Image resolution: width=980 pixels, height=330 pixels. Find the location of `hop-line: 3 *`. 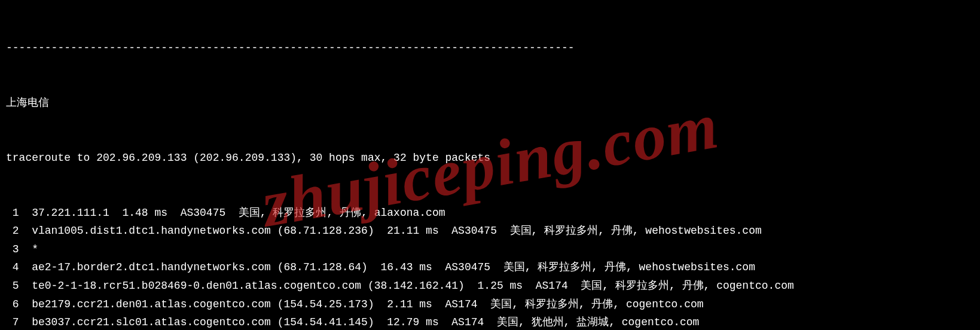

hop-line: 3 * is located at coordinates (490, 250).